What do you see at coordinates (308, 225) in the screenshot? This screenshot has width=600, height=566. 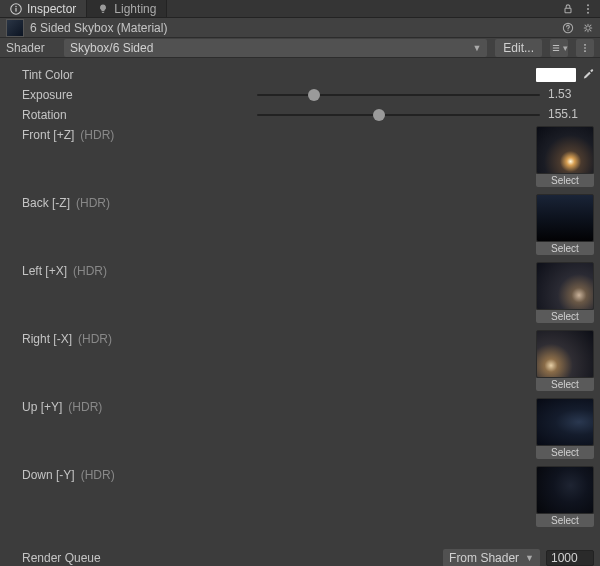 I see `texture-row-back: Back [-Z](HDR) Select` at bounding box center [308, 225].